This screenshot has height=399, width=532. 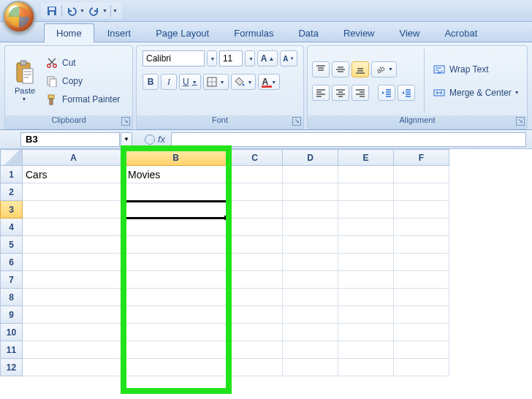 I want to click on tab-home: Home, so click(x=69, y=33).